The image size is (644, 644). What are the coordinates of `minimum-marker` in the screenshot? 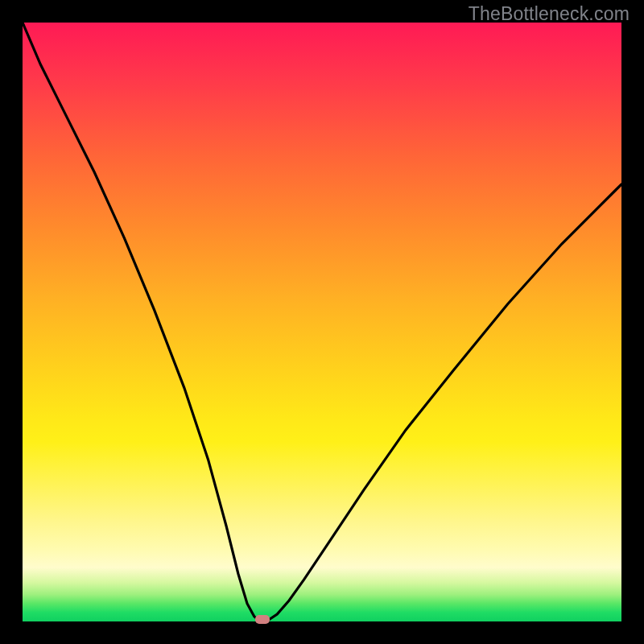 It's located at (262, 620).